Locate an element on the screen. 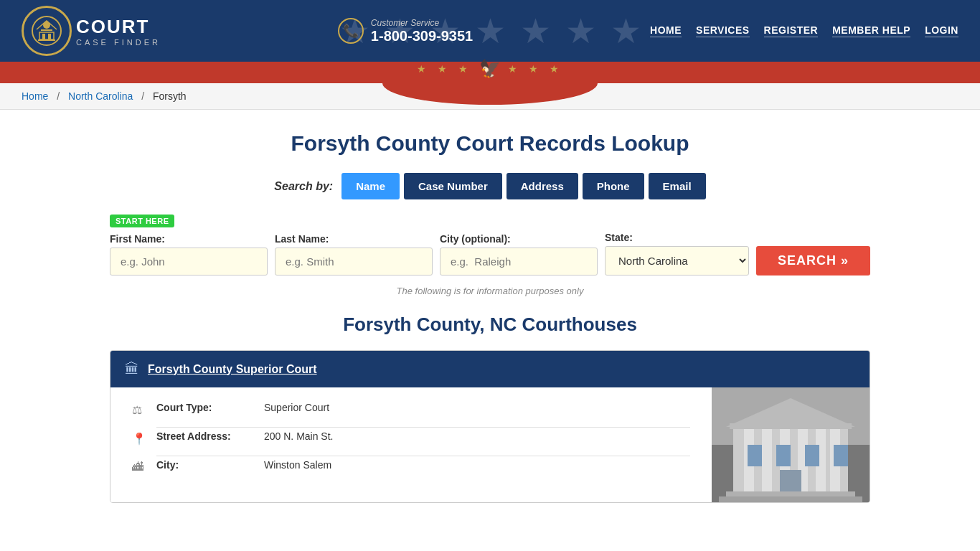 Image resolution: width=980 pixels, height=551 pixels. breadcrumb-home: Home is located at coordinates (34, 96).